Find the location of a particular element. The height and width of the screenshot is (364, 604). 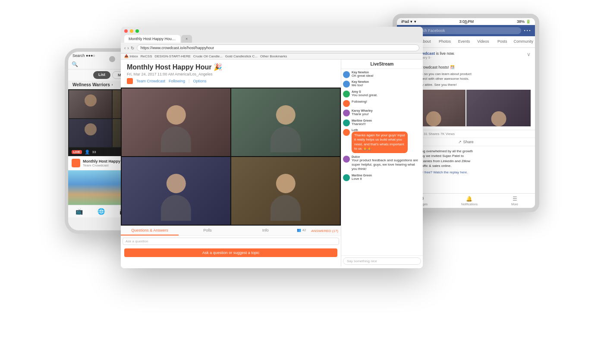

back-icon: ‹ is located at coordinates (125, 48).